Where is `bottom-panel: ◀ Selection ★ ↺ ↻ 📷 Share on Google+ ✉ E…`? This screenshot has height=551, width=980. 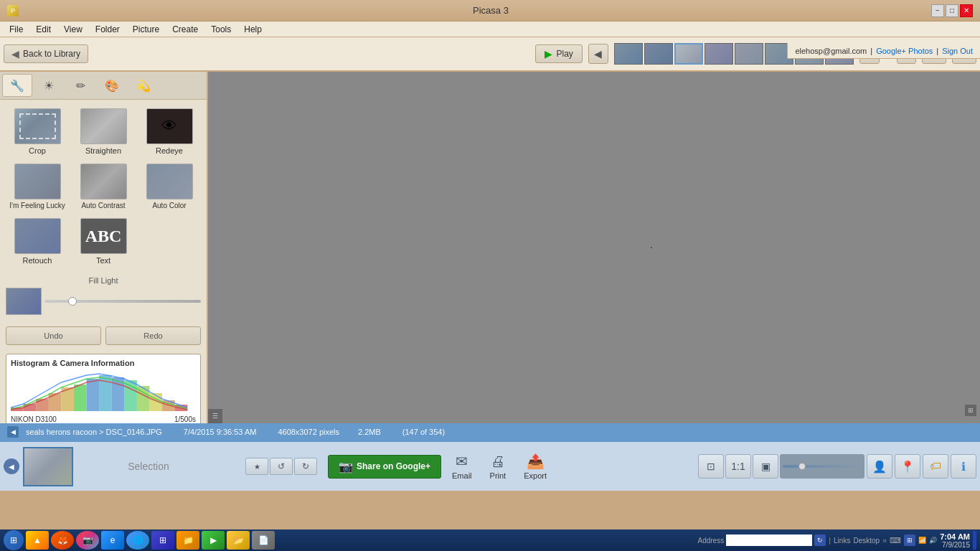
bottom-panel: ◀ Selection ★ ↺ ↻ 📷 Share on Google+ ✉ E… is located at coordinates (490, 466).